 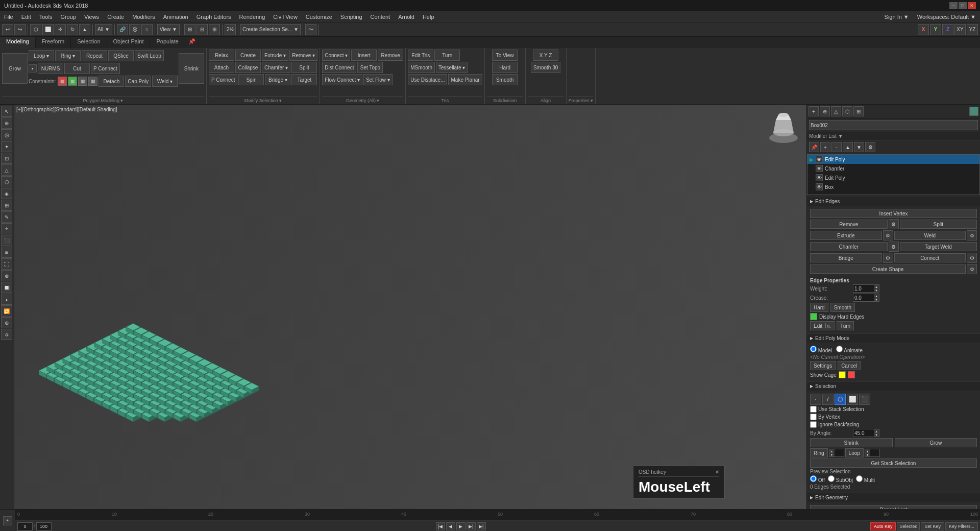 What do you see at coordinates (972, 30) in the screenshot?
I see `yz-plane: YZ` at bounding box center [972, 30].